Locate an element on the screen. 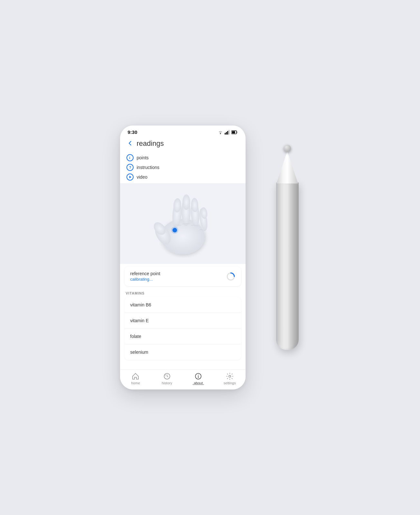 The height and width of the screenshot is (515, 420). info-item-instructions: ? instructions is located at coordinates (183, 167).